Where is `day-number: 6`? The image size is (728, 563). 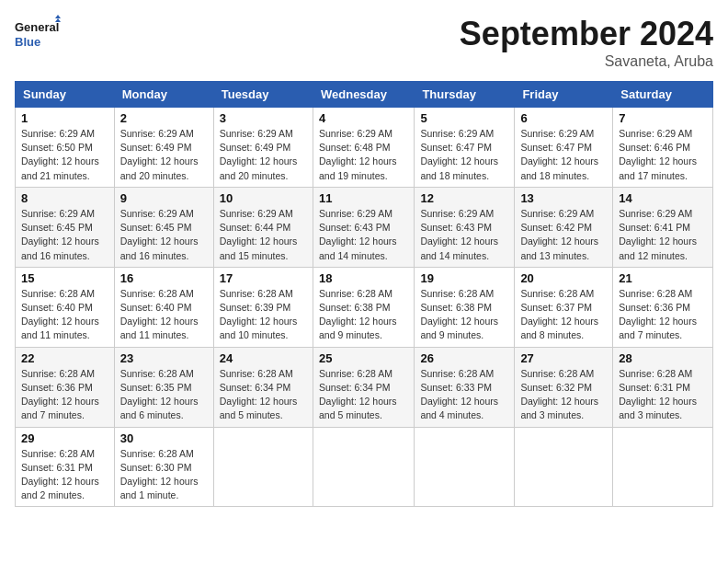
day-number: 6 is located at coordinates (563, 118).